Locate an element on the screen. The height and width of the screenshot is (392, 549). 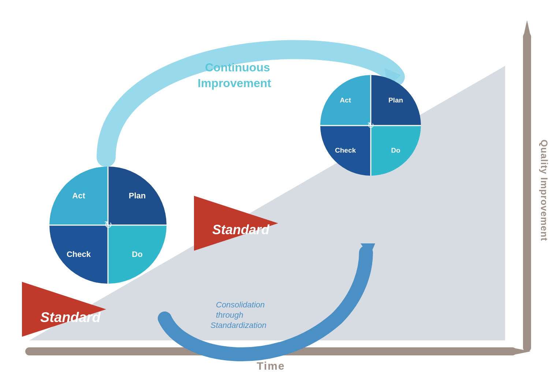
circle1-check-quadrant: Check is located at coordinates (79, 254).